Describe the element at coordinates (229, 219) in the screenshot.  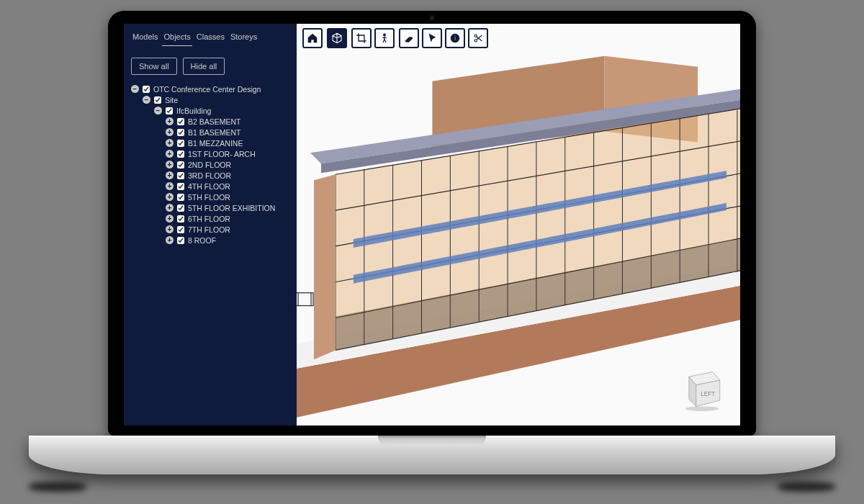
I see `tree-node-storey: +6TH FLOOR` at that location.